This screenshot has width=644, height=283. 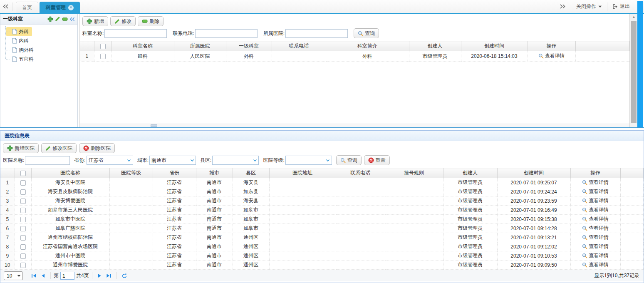 What do you see at coordinates (349, 160) in the screenshot?
I see `hospital-query-button: 查询` at bounding box center [349, 160].